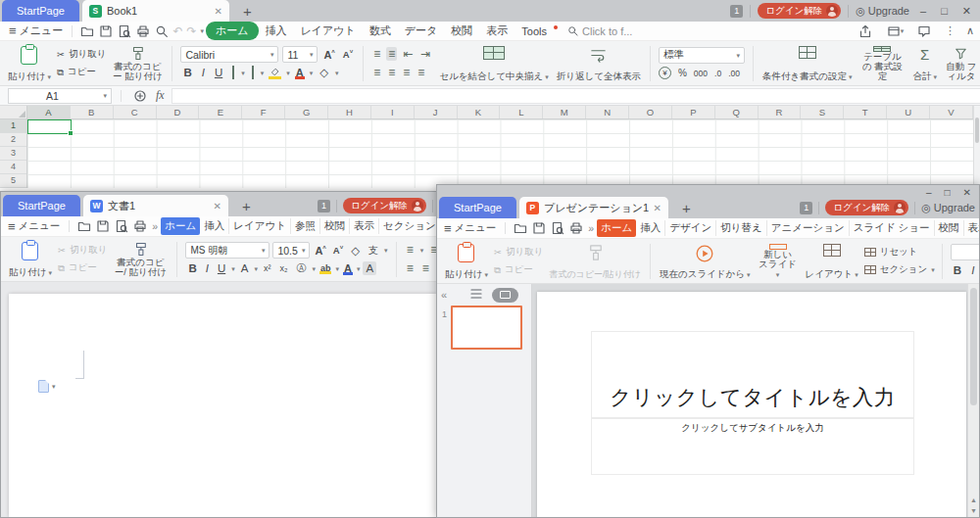 The image size is (980, 518). What do you see at coordinates (247, 12) in the screenshot?
I see `new-tab-button: +` at bounding box center [247, 12].